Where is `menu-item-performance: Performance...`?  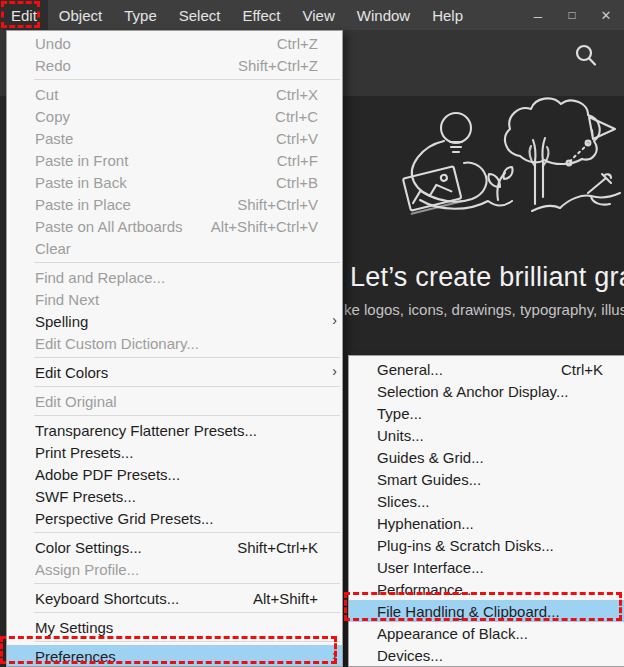 menu-item-performance: Performance... is located at coordinates (486, 589).